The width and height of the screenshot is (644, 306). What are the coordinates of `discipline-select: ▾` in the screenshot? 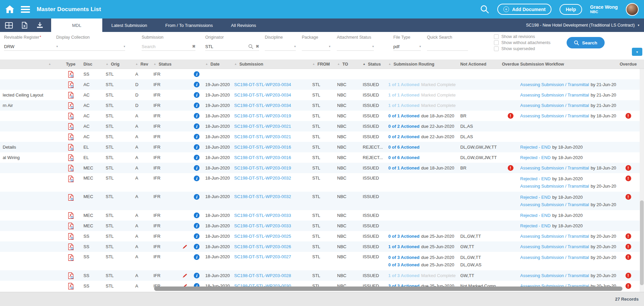 It's located at (280, 46).